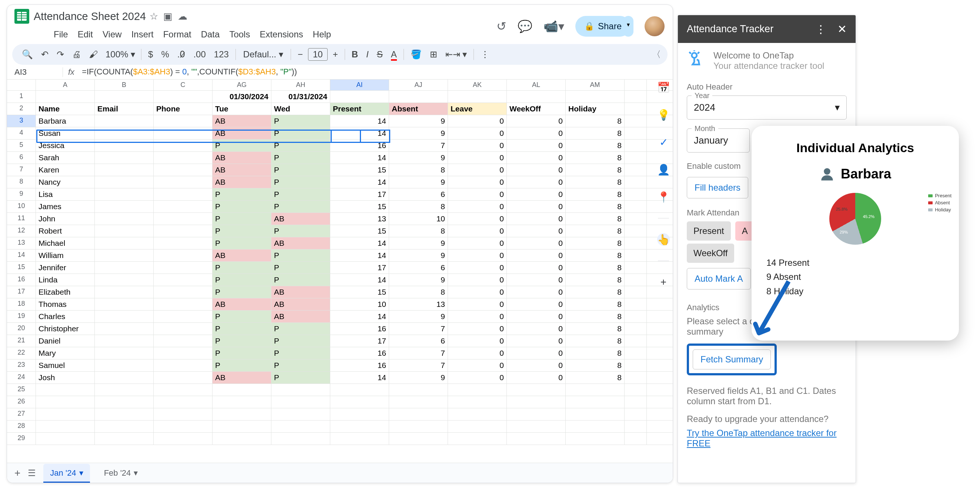 The width and height of the screenshot is (980, 489). What do you see at coordinates (536, 231) in the screenshot?
I see `cell-AL12: 0` at bounding box center [536, 231].